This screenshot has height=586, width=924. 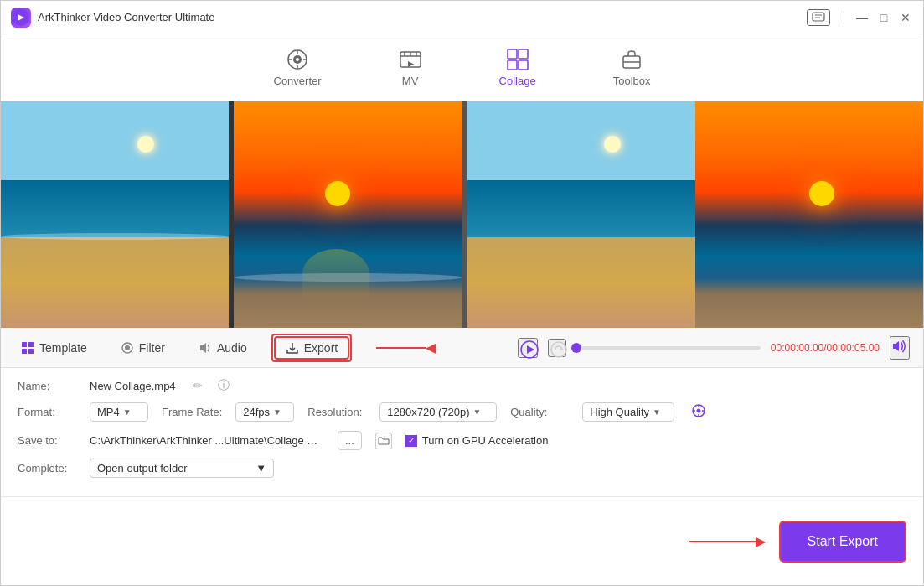 What do you see at coordinates (518, 80) in the screenshot?
I see `tab-collage-label: Collage` at bounding box center [518, 80].